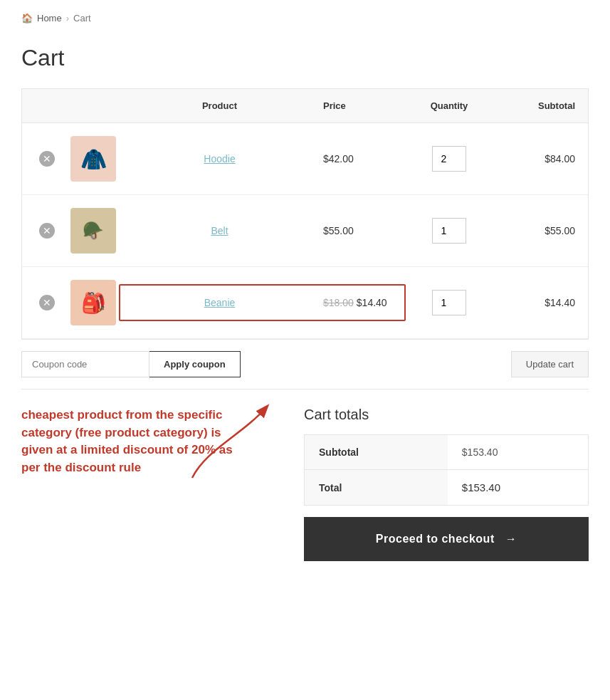 The height and width of the screenshot is (700, 610). Describe the element at coordinates (446, 484) in the screenshot. I see `cart-totals-panel: Cart totals Subtotal $153.40 Total $153.…` at that location.